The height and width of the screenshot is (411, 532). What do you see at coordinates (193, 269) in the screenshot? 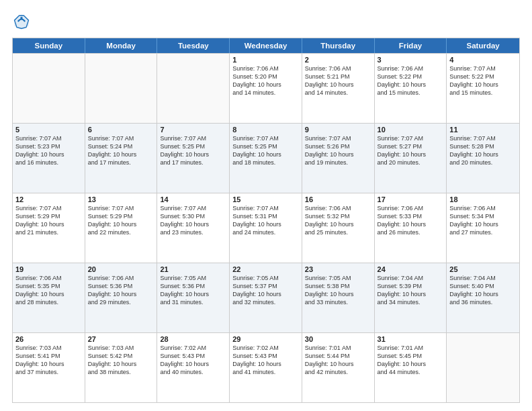
I see `day-number: 21` at bounding box center [193, 269].